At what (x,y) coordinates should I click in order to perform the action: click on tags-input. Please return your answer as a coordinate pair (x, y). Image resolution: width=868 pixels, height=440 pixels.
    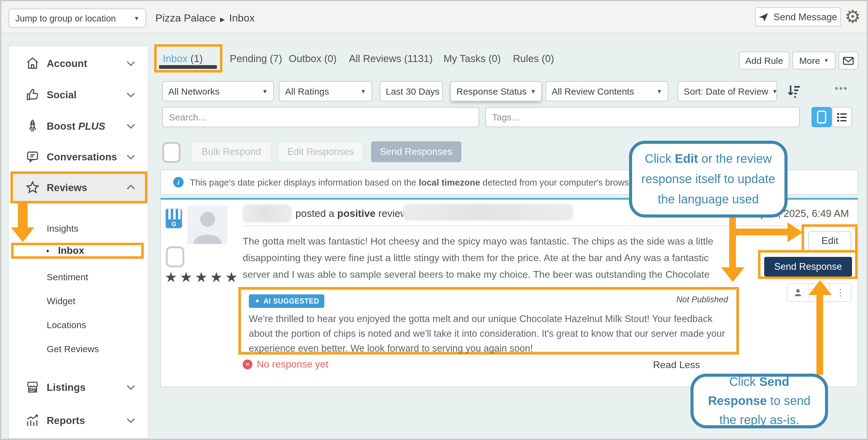
    Looking at the image, I should click on (643, 117).